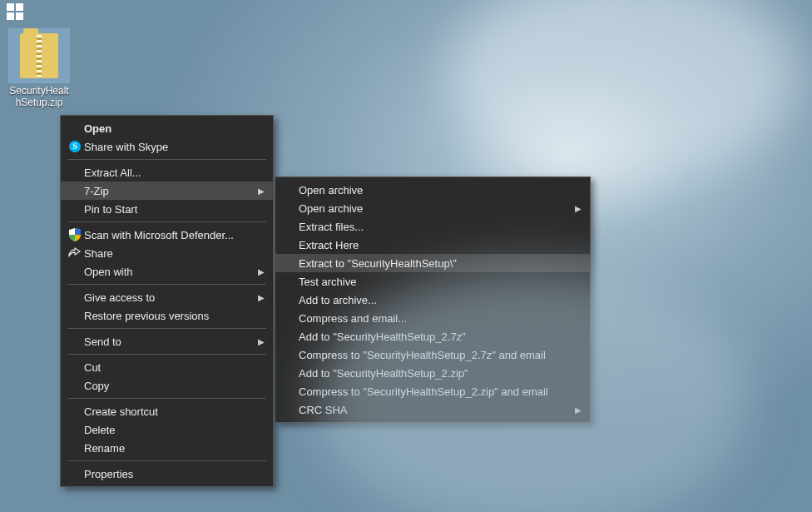 This screenshot has width=812, height=512. I want to click on submenu-item-compress-zip-email: Compress to "SecurityHealthSetup_2.zip" …, so click(433, 391).